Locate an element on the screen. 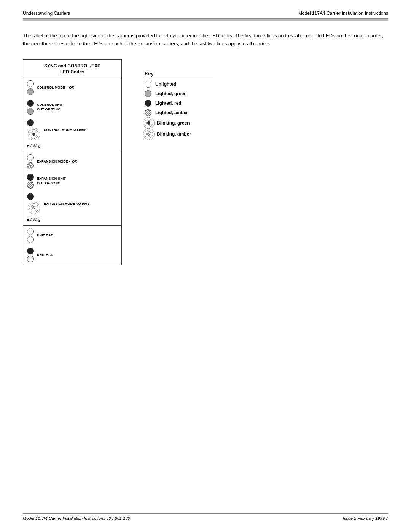  led-row-control-out-of-sync: CONTROL UNITOUT OF SYNC is located at coordinates (72, 107).